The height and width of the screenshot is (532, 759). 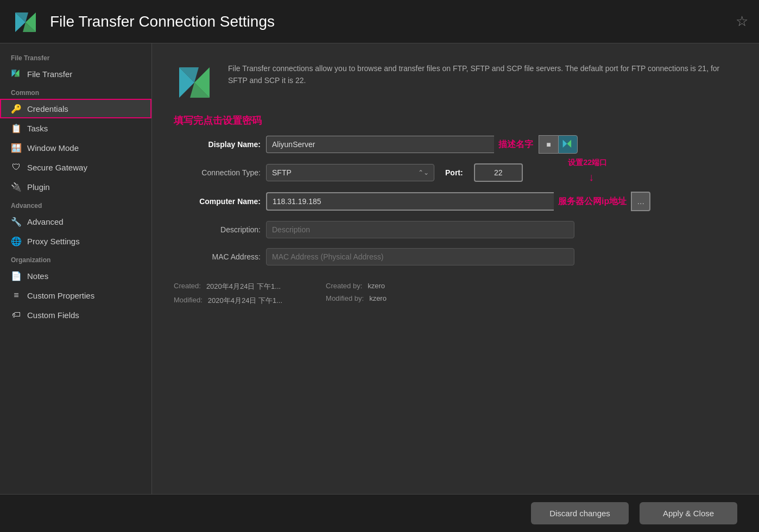 I want to click on sidebar-item-plugin-label: Plugin, so click(x=39, y=187).